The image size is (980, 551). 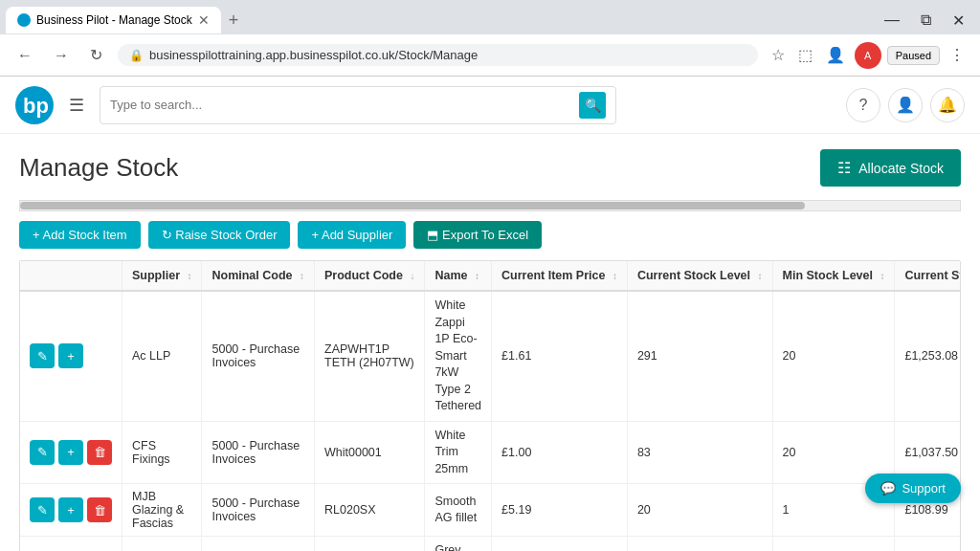 What do you see at coordinates (947, 105) in the screenshot?
I see `notification-btn: 🔔` at bounding box center [947, 105].